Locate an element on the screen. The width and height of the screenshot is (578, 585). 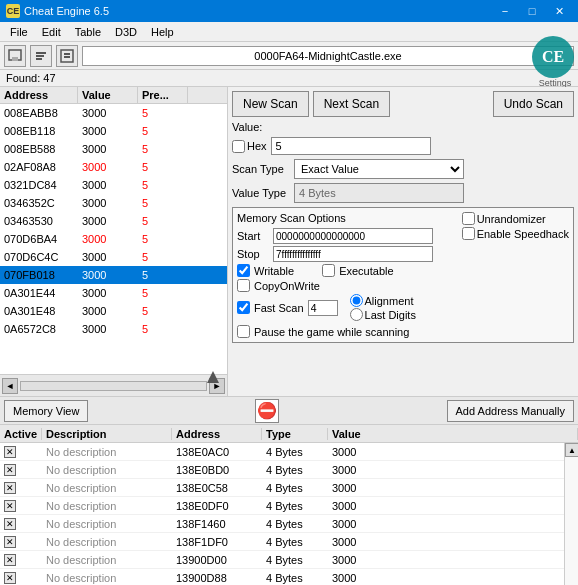
lastdigits-radio is located at coordinates (356, 314).